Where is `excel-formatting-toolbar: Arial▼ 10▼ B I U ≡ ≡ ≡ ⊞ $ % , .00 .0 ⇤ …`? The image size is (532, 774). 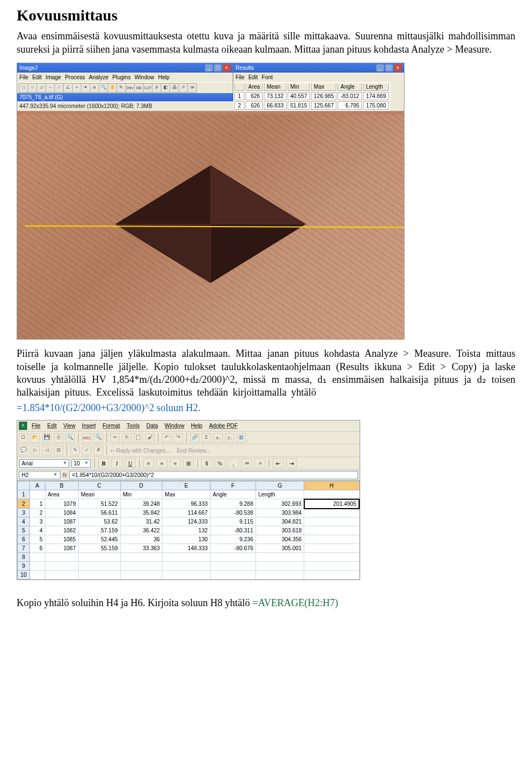
excel-formatting-toolbar: Arial▼ 10▼ B I U ≡ ≡ ≡ ⊞ $ % , .00 .0 ⇤ … is located at coordinates (188, 463).